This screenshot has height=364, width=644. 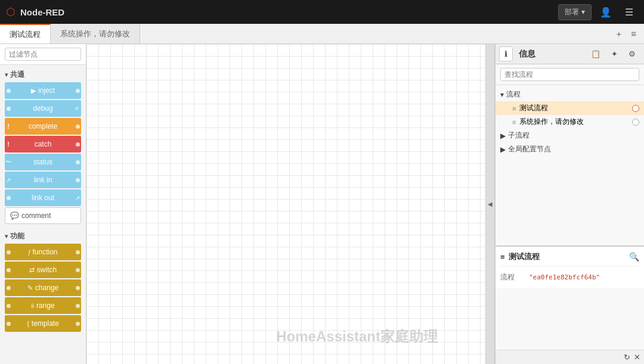 What do you see at coordinates (506, 54) in the screenshot?
I see `right-tab-info: ℹ` at bounding box center [506, 54].